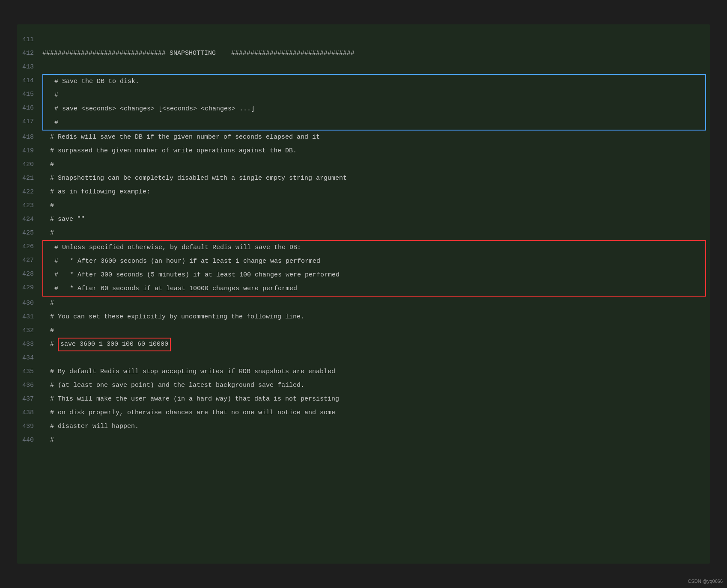 This screenshot has height=588, width=727. Describe the element at coordinates (374, 427) in the screenshot. I see `line-content-439: # disaster will happen.` at that location.